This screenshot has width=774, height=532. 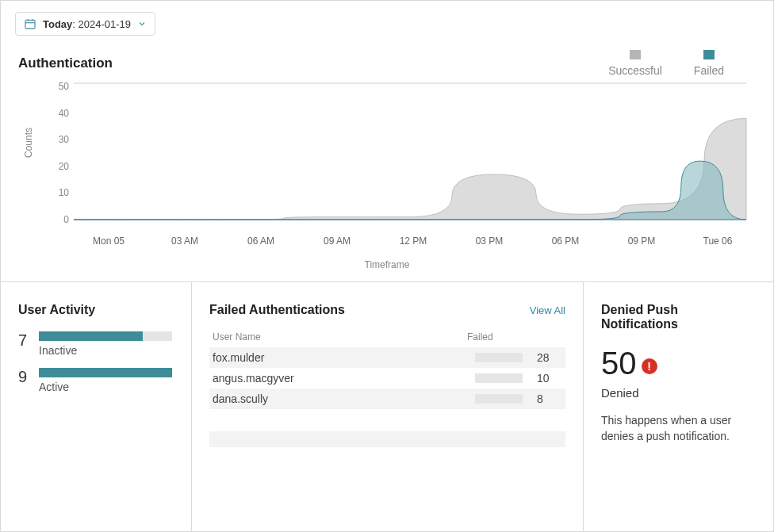 I want to click on user-activity-panel: User Activity 7 Inactive 9 Active, so click(x=96, y=407).